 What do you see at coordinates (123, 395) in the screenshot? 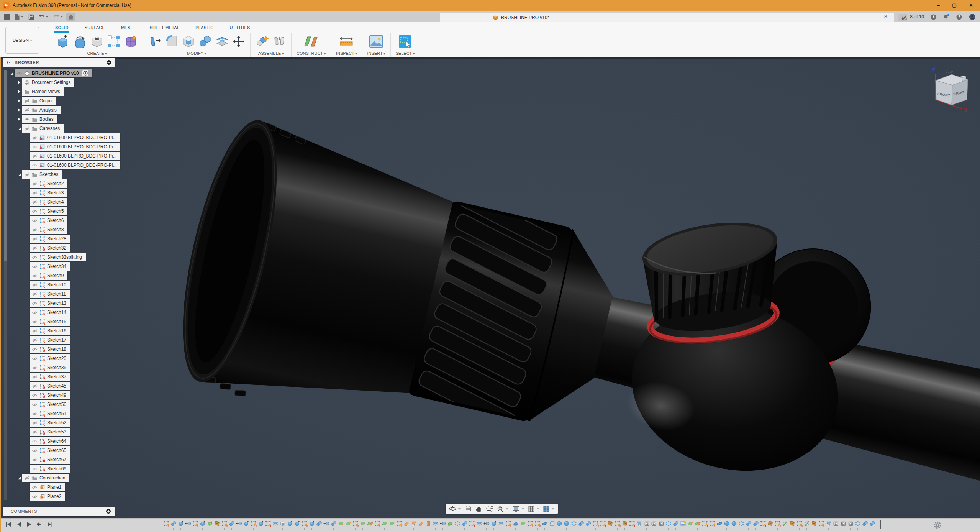
I see `tree-row-sketch49: Sketch49` at bounding box center [123, 395].